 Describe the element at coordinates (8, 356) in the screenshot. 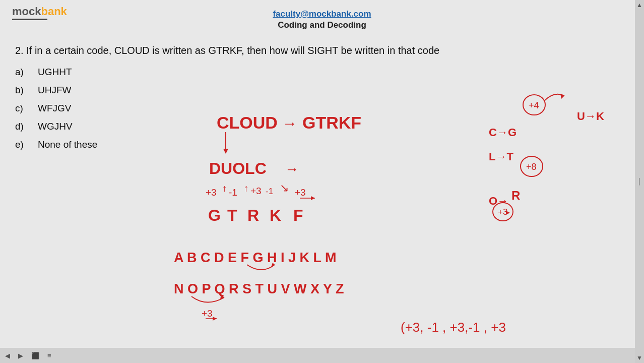

I see `bottom-icon-1: ◀` at that location.